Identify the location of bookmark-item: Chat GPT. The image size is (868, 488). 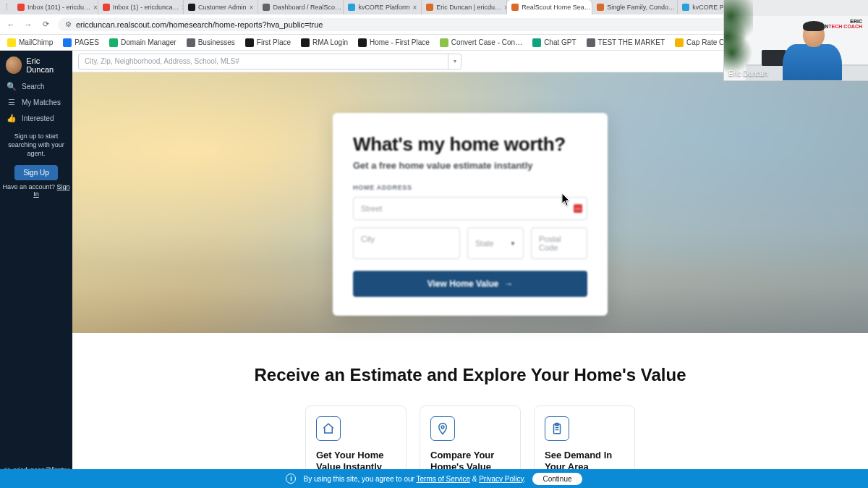
(554, 43).